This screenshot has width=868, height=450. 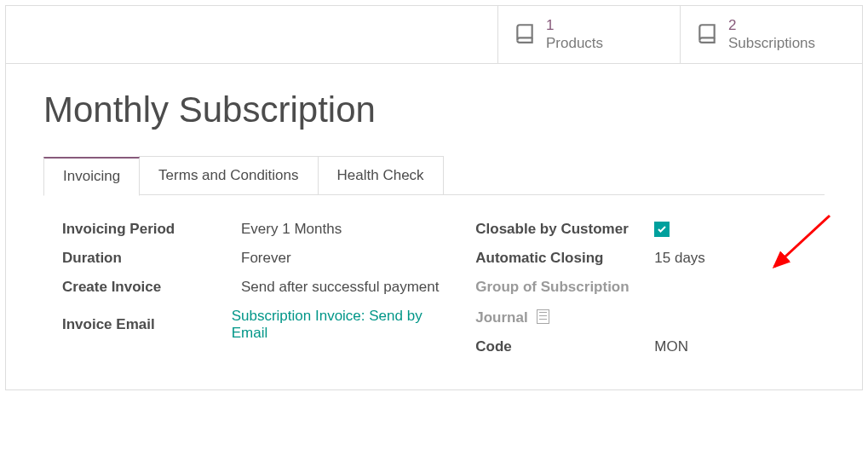 What do you see at coordinates (340, 287) in the screenshot?
I see `create-invoice-value: Send after successful payment` at bounding box center [340, 287].